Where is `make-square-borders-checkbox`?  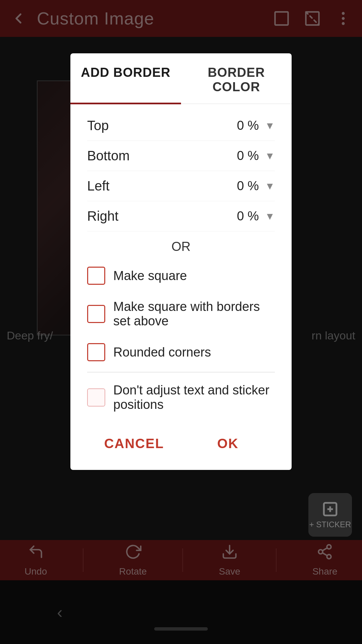 make-square-borders-checkbox is located at coordinates (96, 314).